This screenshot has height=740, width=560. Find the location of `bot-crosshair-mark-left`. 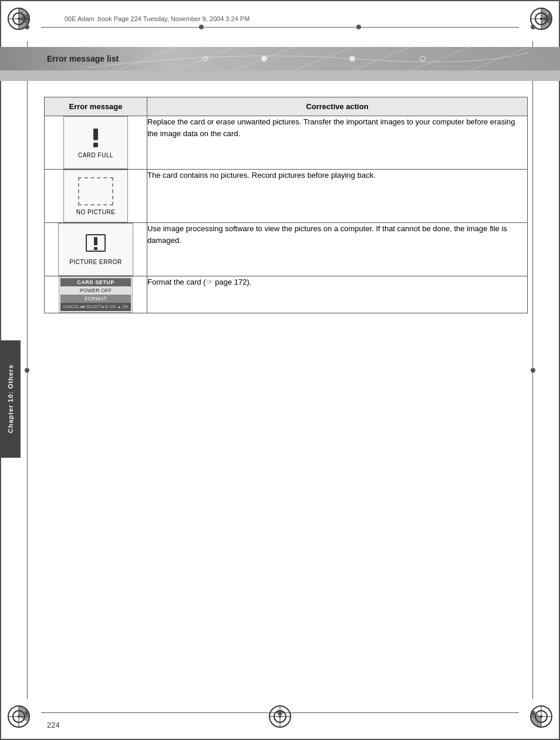

bot-crosshair-mark-left is located at coordinates (27, 713).